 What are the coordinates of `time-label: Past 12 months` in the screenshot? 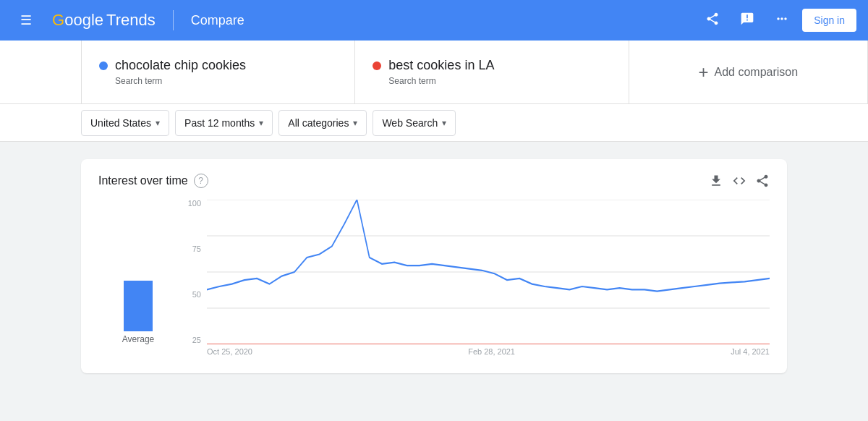 It's located at (220, 123).